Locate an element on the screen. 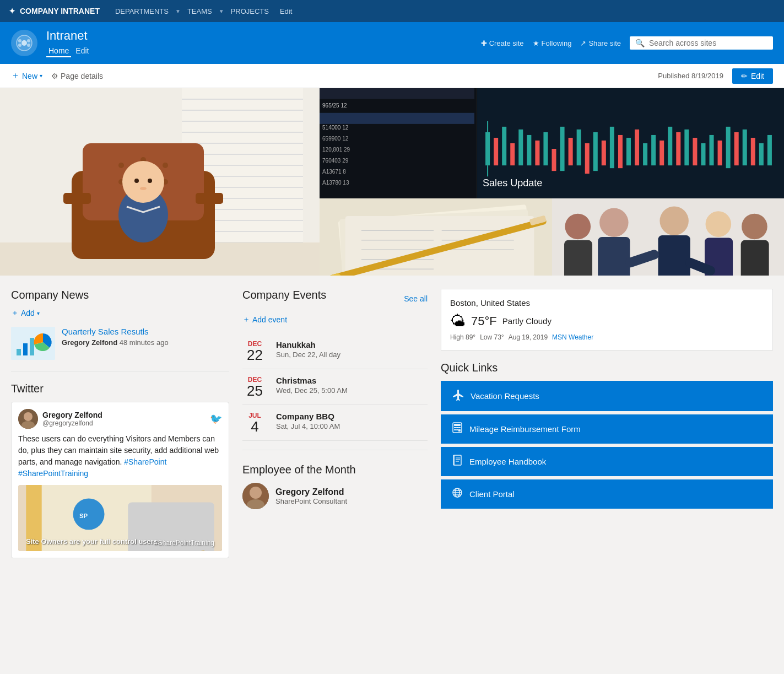 The image size is (784, 674). weather-section: Boston, United States 🌤 75°F Partly Clou… is located at coordinates (607, 320).